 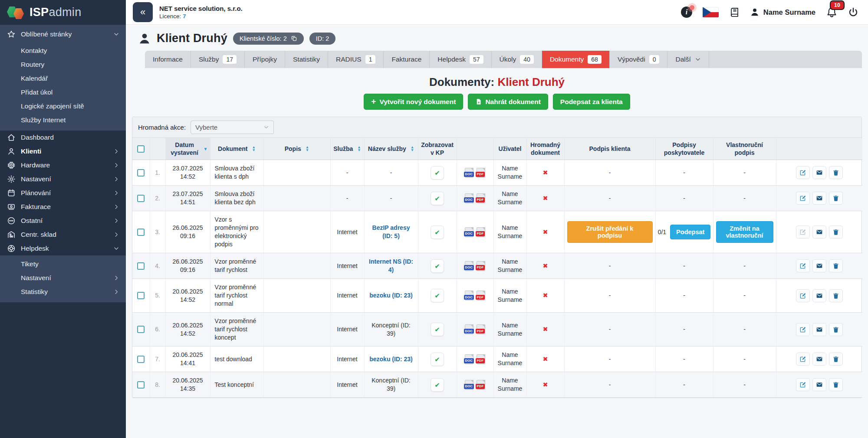 What do you see at coordinates (508, 101) in the screenshot?
I see `nahrat-dokument-button: Nahrát dokument` at bounding box center [508, 101].